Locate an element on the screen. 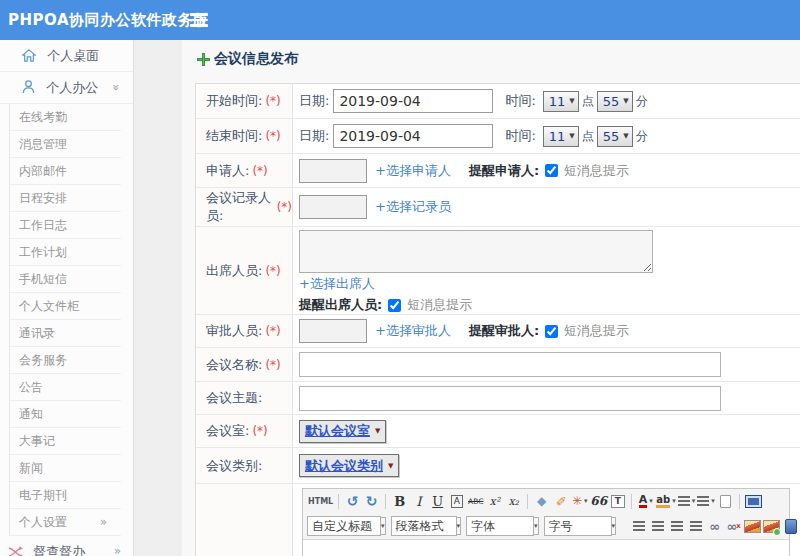  eraser-button: ◆ is located at coordinates (542, 501).